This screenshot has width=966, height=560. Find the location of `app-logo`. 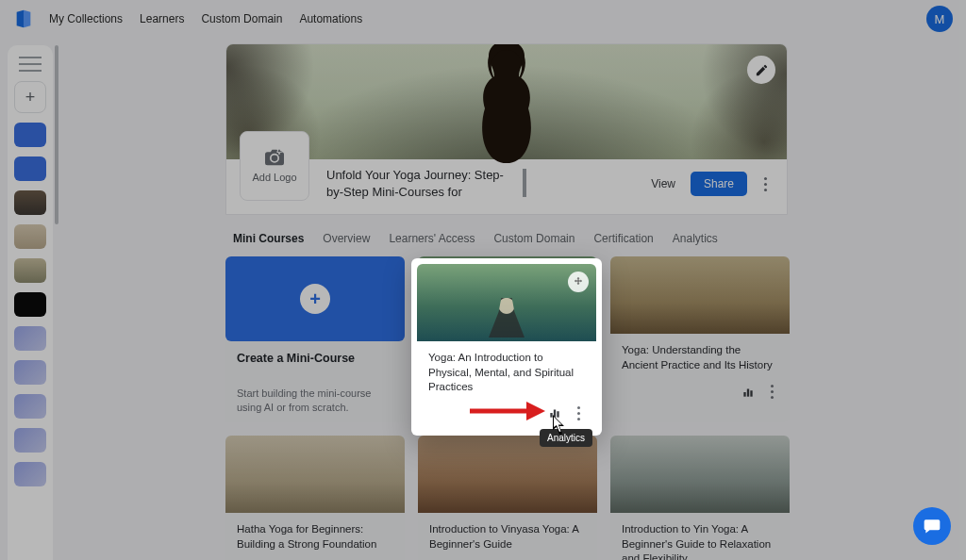

app-logo is located at coordinates (24, 19).